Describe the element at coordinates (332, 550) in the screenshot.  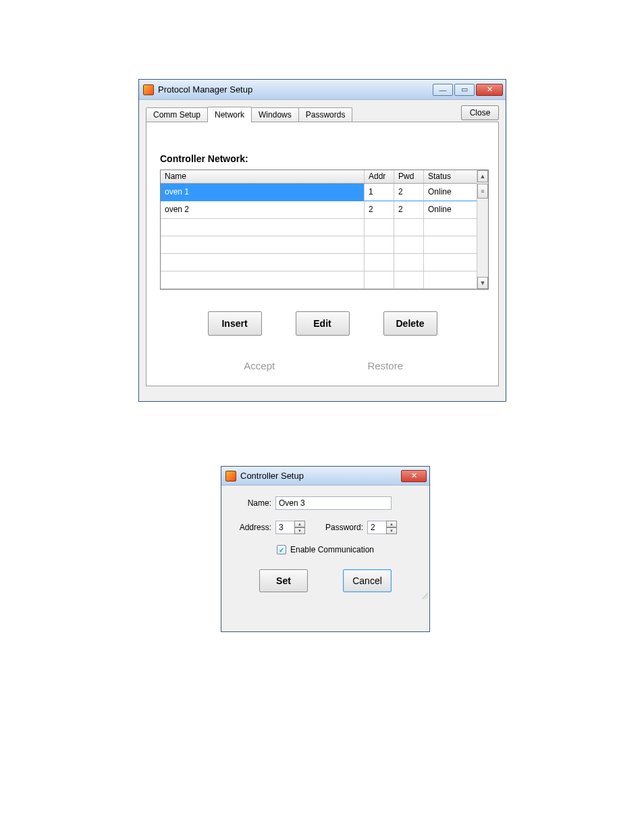
I see `enable-communication-label: Enable Communication` at that location.